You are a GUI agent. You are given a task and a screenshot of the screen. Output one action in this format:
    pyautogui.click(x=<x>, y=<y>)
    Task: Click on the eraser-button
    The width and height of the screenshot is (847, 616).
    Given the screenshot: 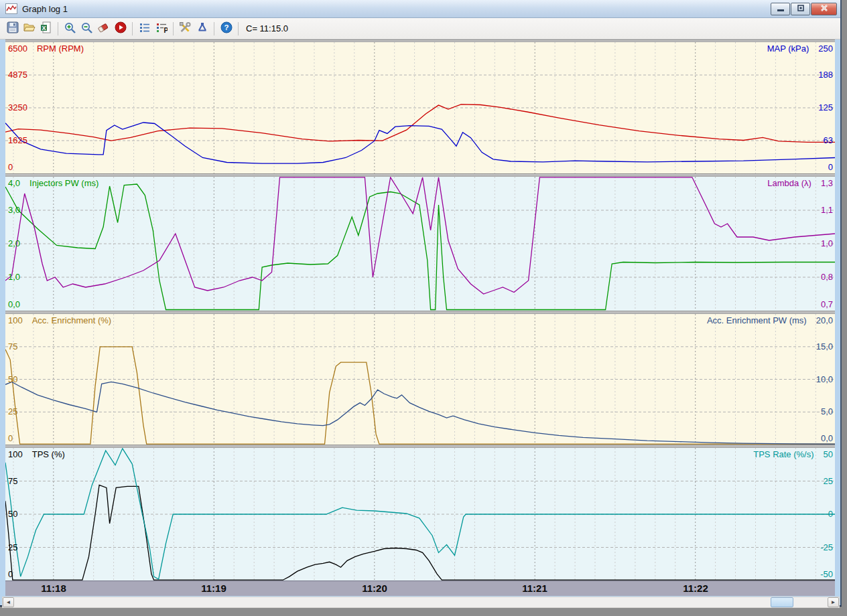 What is the action you would take?
    pyautogui.click(x=103, y=28)
    